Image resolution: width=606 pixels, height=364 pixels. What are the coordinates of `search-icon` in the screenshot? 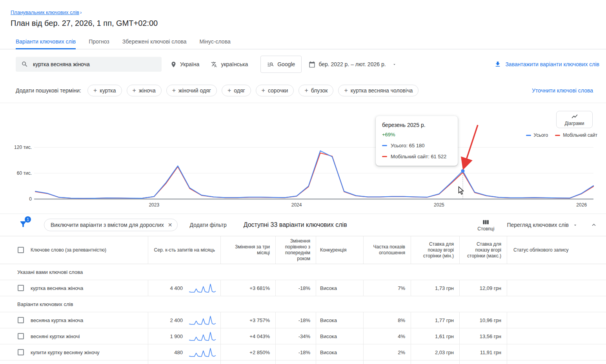 It's located at (25, 64).